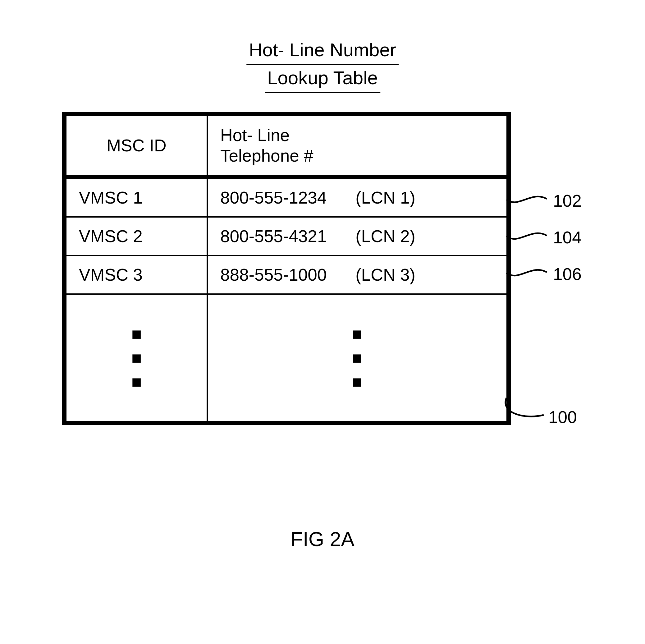 The height and width of the screenshot is (644, 645). I want to click on cell-phone: 800-555-1234 (LCN 1), so click(358, 197).